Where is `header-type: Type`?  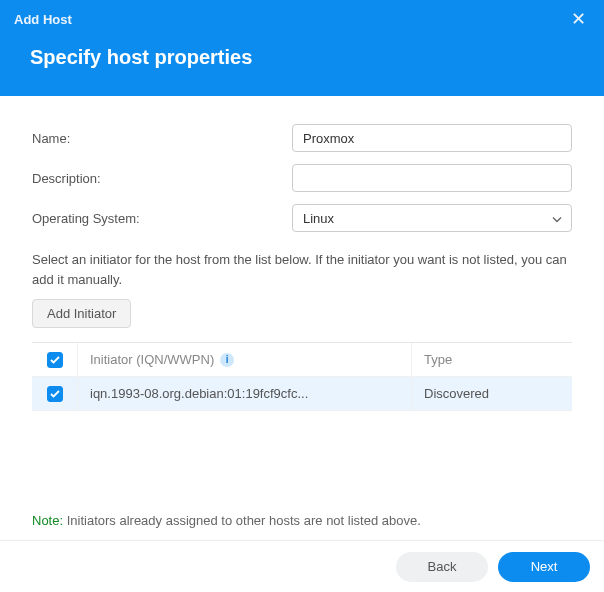
header-type: Type is located at coordinates (492, 360).